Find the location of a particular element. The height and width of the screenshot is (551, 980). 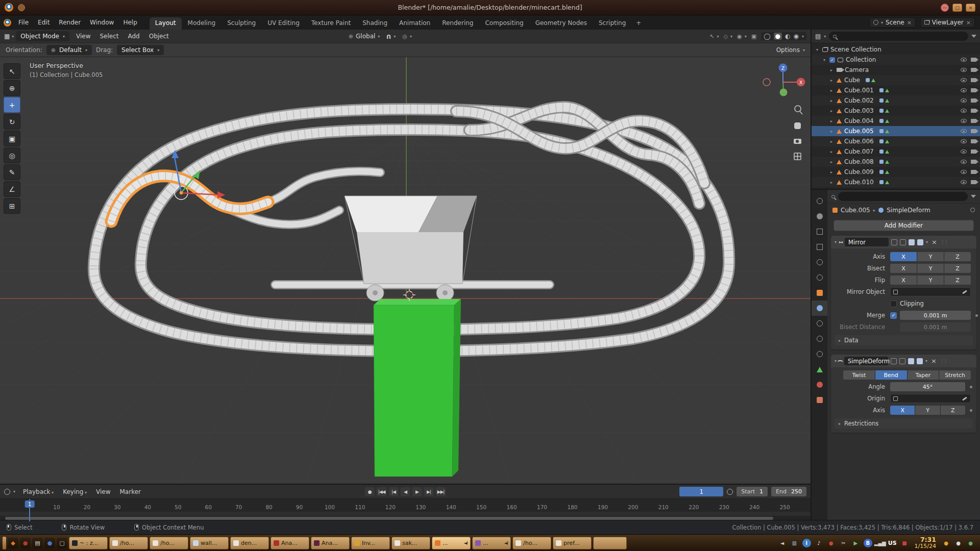

properties-tab-object is located at coordinates (820, 293).